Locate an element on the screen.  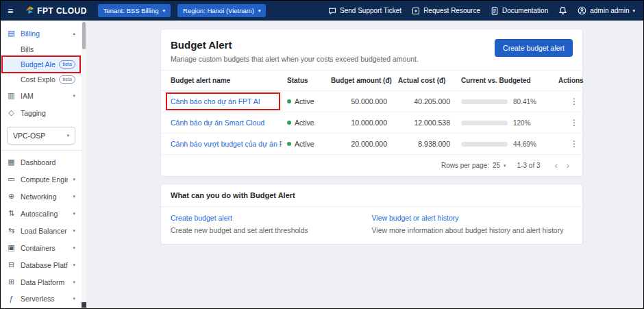
sidebar-item-label: Serverless is located at coordinates (38, 299).